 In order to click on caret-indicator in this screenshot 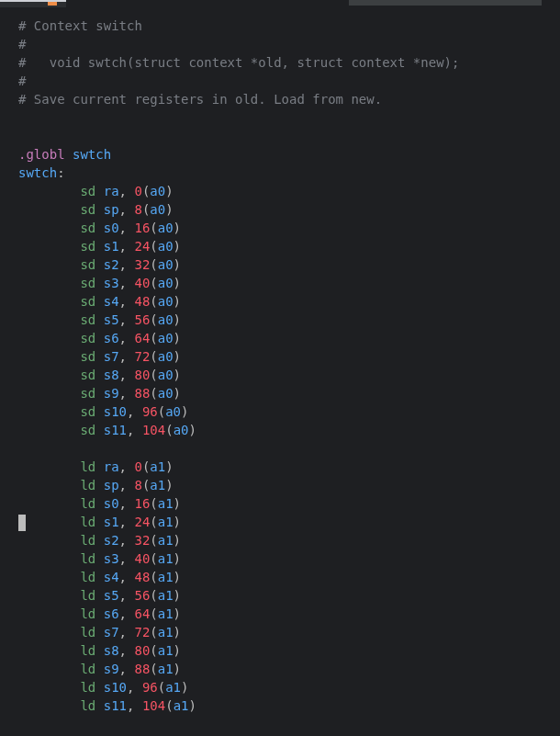, I will do `click(22, 523)`.